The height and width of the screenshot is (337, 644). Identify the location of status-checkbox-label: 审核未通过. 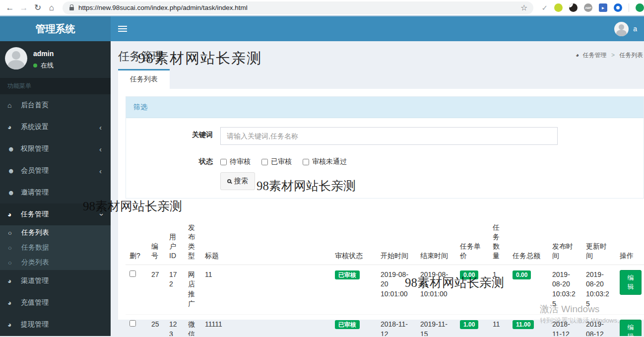
(329, 162).